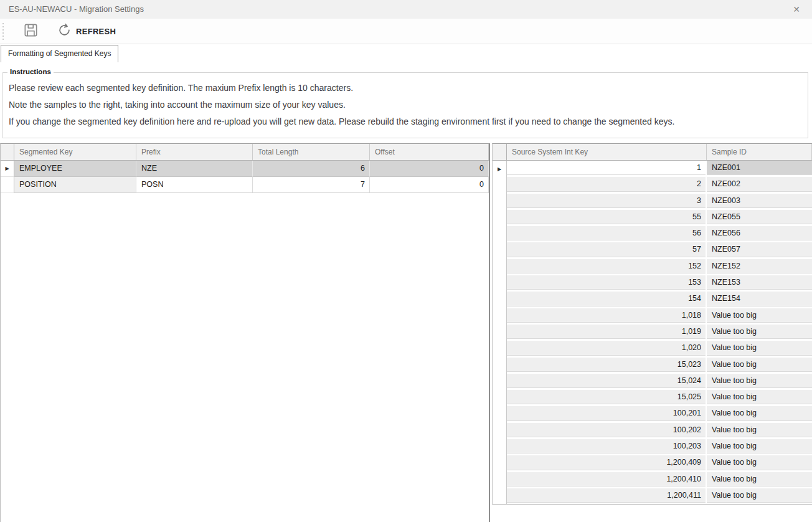 This screenshot has height=522, width=812. What do you see at coordinates (607, 169) in the screenshot?
I see `cell-source-system-int-key: 1` at bounding box center [607, 169].